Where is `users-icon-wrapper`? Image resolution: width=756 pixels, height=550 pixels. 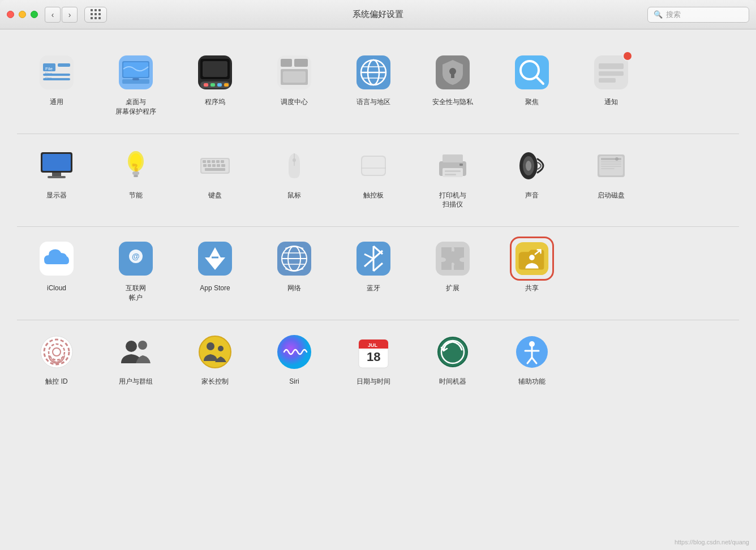 users-icon-wrapper is located at coordinates (136, 352).